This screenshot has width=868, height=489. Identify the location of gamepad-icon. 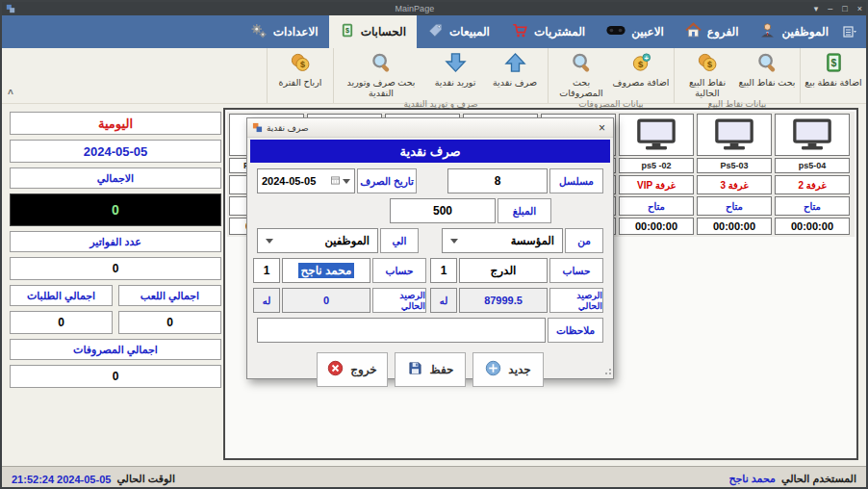
(616, 32).